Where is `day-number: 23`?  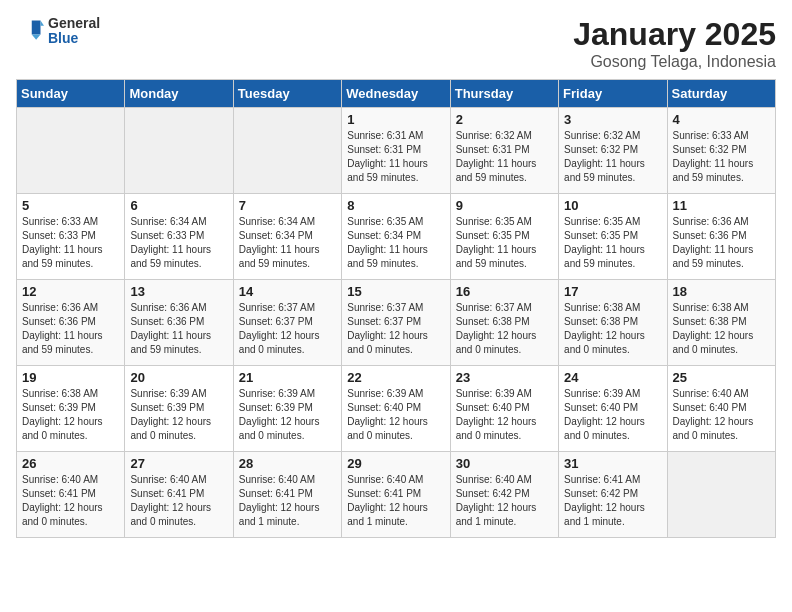
day-number: 23 is located at coordinates (504, 378).